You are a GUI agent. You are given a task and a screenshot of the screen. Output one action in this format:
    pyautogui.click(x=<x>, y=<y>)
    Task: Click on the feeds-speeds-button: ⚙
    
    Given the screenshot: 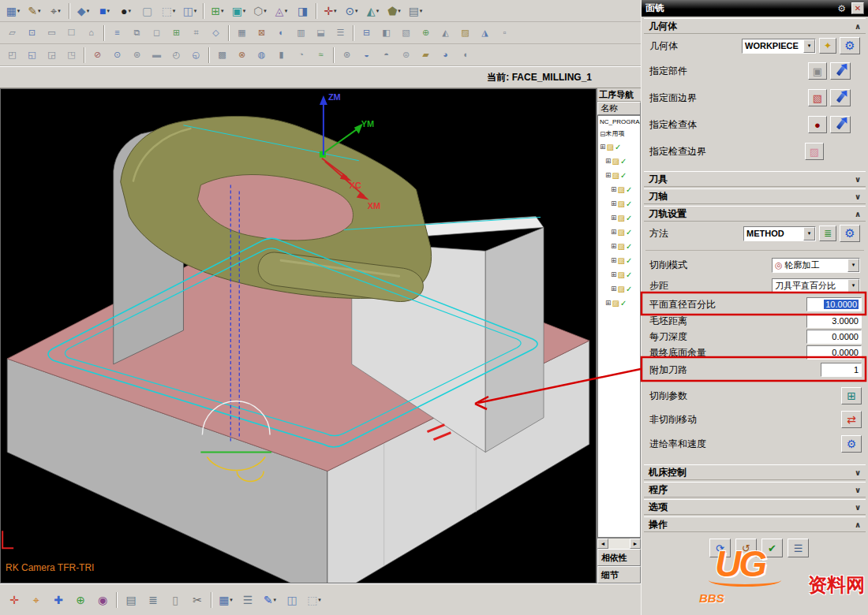 What is the action you would take?
    pyautogui.click(x=851, y=444)
    